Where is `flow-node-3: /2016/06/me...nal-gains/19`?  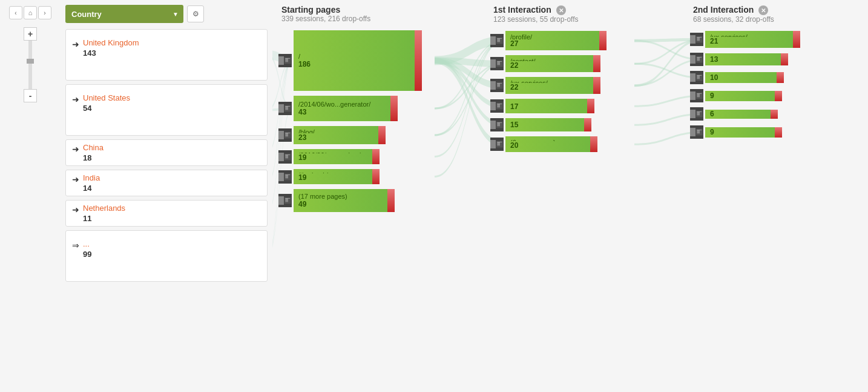
flow-node-3: /2016/06/me...nal-gains/19 is located at coordinates (360, 156).